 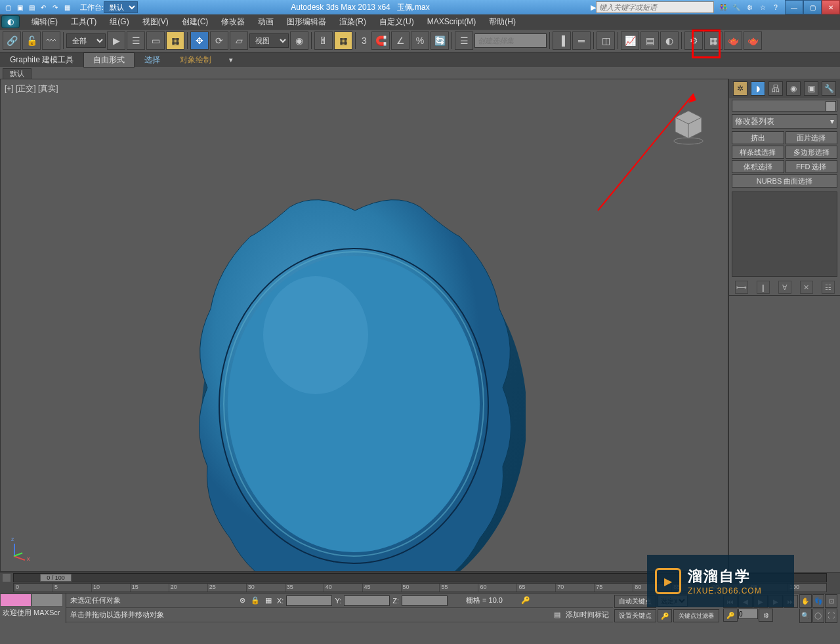 I want to click on menu-help: 帮助(H), so click(x=503, y=22).